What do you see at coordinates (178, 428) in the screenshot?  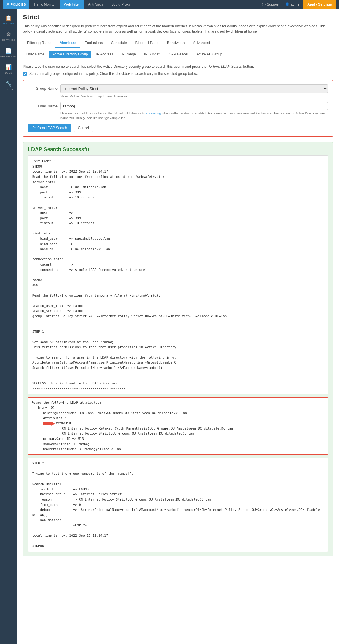 I see `ldap-memberof-row: memberOf CN=Internet Policy Relaxed (Wit…` at bounding box center [178, 428].